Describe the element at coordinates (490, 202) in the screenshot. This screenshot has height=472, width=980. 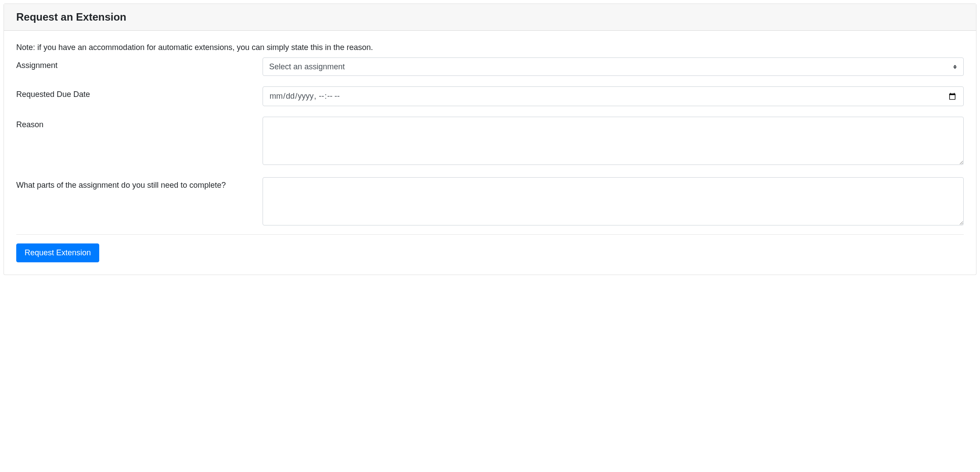
I see `parts-remaining-row: What parts of the assignment do you stil…` at that location.